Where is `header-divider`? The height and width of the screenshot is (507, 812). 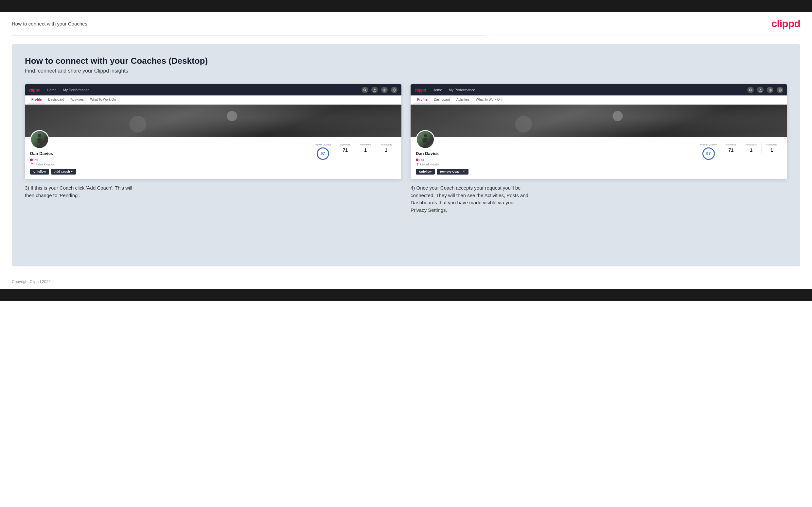 header-divider is located at coordinates (406, 36).